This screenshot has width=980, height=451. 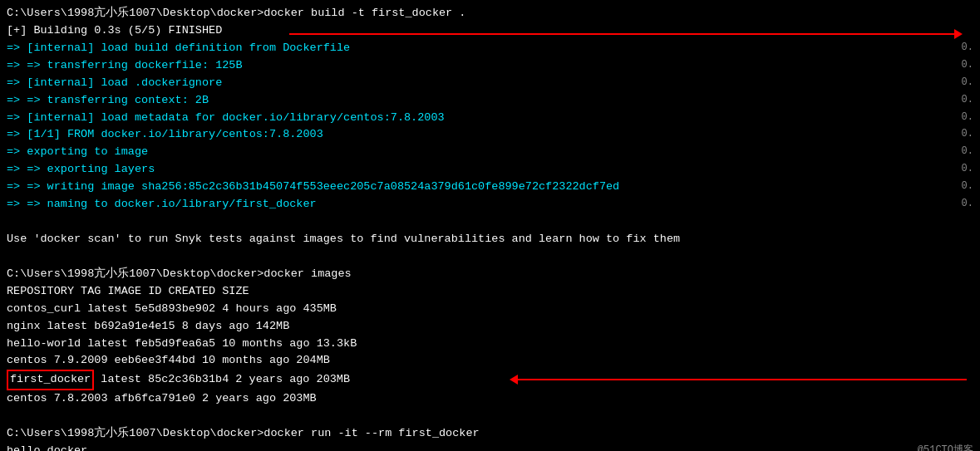 What do you see at coordinates (490, 32) in the screenshot?
I see `terminal-line: [+] Building 0.3s (5/5) FINISHED` at bounding box center [490, 32].